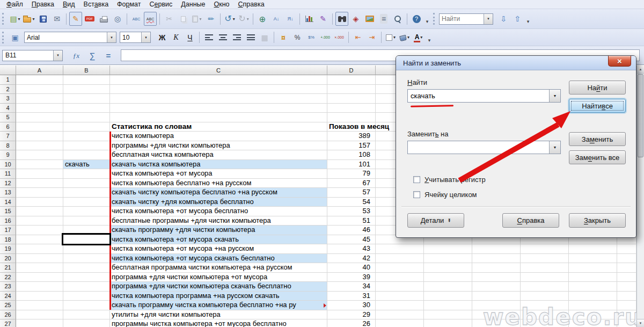  Describe the element at coordinates (219, 165) in the screenshot. I see `cell-C10: скачать чистка компьютера` at that location.